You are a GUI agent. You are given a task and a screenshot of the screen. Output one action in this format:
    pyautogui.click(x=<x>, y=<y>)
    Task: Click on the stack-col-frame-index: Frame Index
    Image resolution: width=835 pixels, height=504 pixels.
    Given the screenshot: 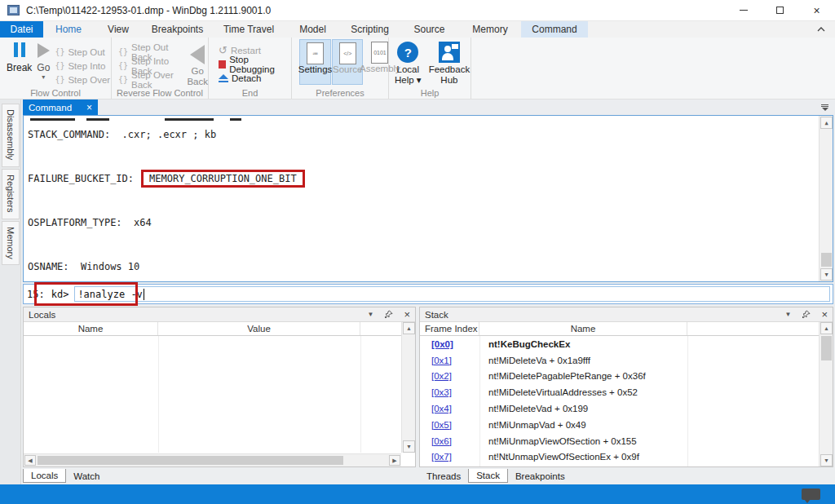 What is the action you would take?
    pyautogui.click(x=450, y=329)
    